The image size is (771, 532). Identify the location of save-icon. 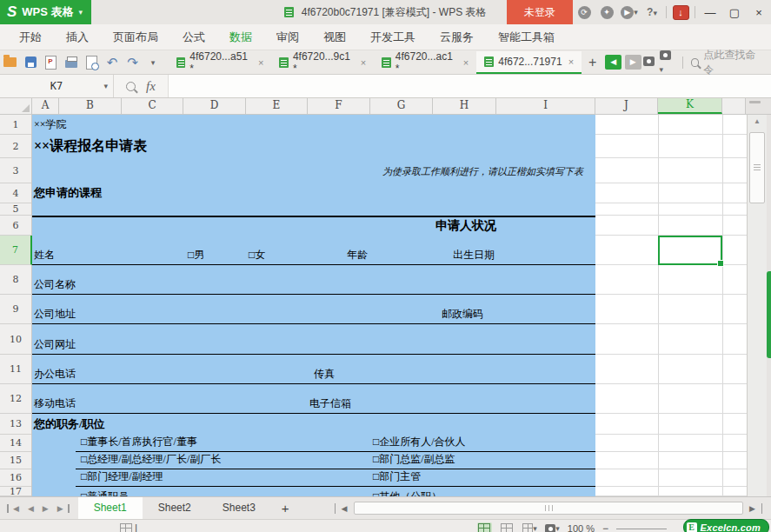
(30, 63).